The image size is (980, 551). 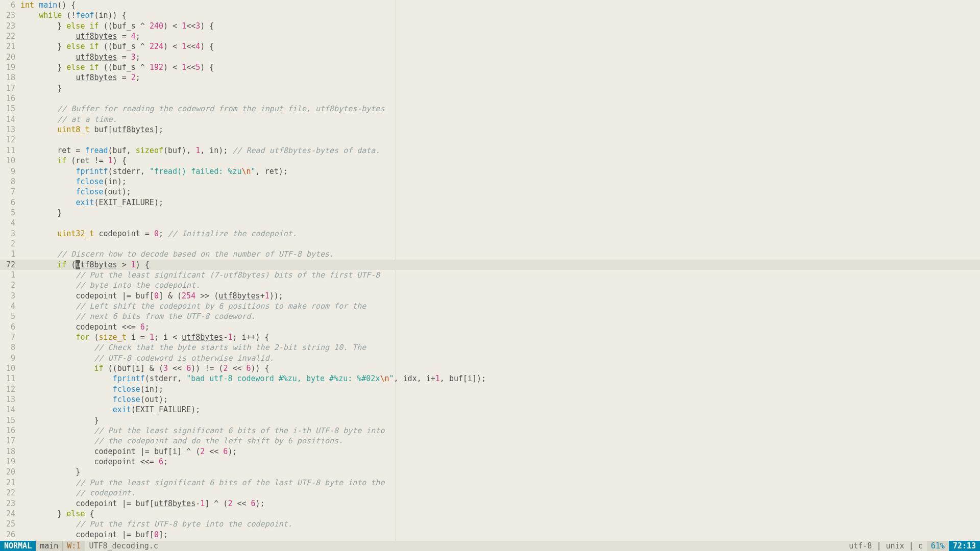 I want to click on line-content: fprintf(stderr, "fread() failed: %zu\n",…, so click(x=500, y=171).